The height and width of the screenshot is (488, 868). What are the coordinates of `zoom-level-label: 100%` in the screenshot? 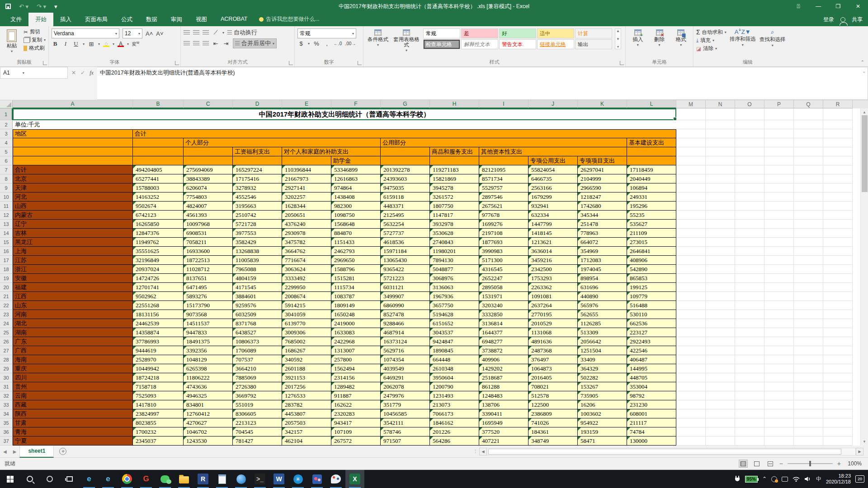 It's located at (854, 464).